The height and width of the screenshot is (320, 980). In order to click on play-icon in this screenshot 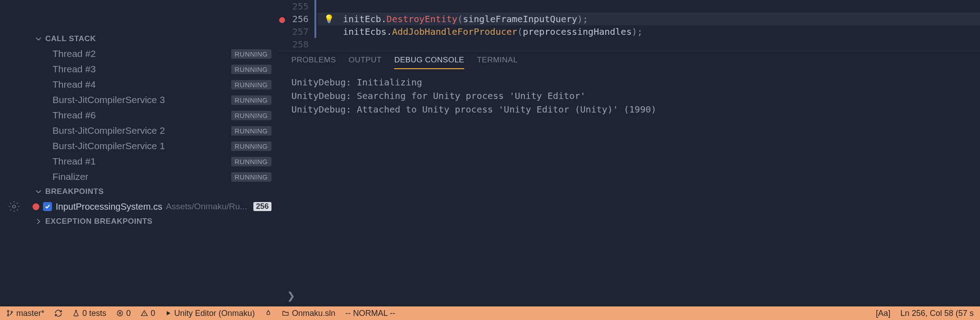, I will do `click(168, 313)`.